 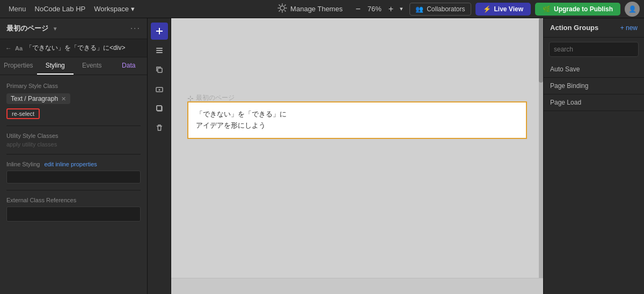 What do you see at coordinates (541, 156) in the screenshot?
I see `canvas-scrollbar` at bounding box center [541, 156].